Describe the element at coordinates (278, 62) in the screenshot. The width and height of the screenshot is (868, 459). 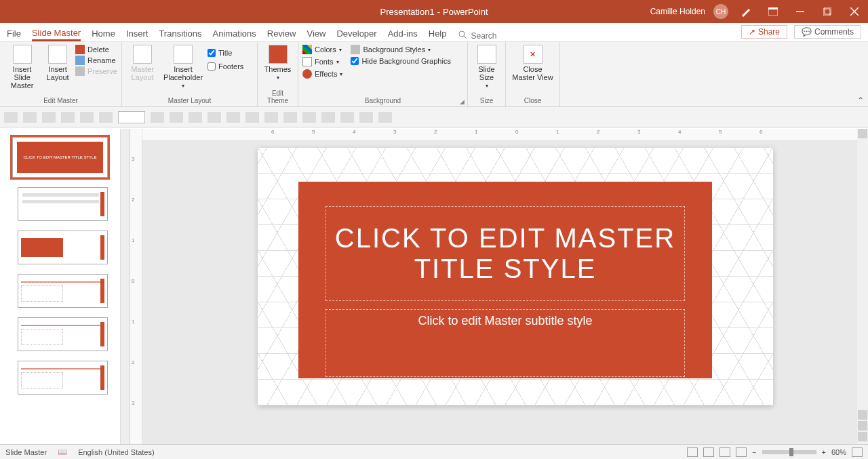
I see `themes-button: Themes ▾` at that location.